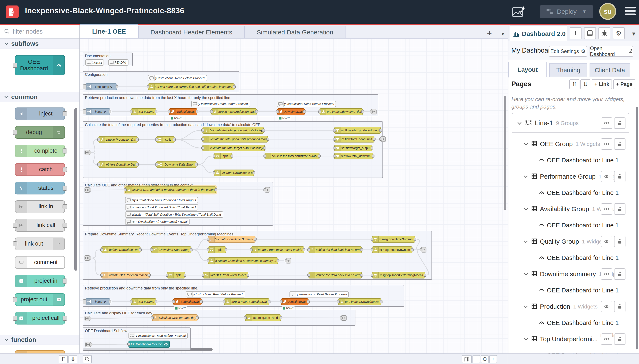 This screenshot has height=364, width=639. What do you see at coordinates (570, 176) in the screenshot?
I see `tree-row-group-Performance-Group: Performance Group 1 Widgets` at bounding box center [570, 176].